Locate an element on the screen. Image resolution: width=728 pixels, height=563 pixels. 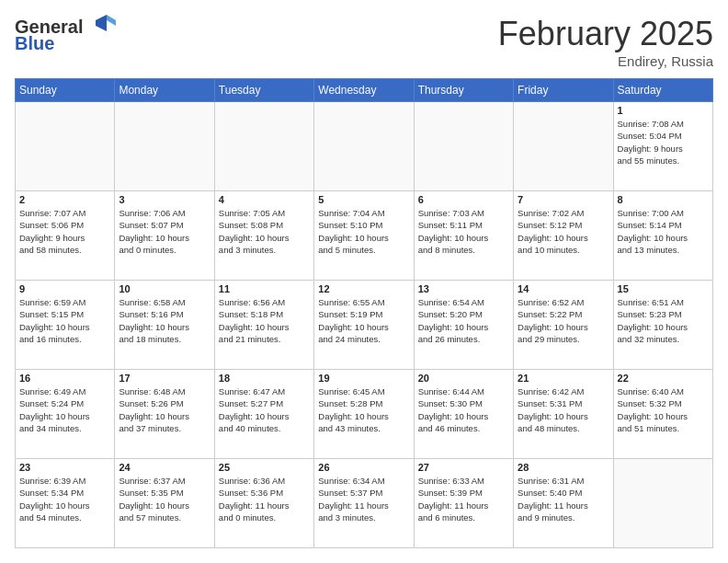
table-row: 5Sunrise: 7:04 AM Sunset: 5:10 PM Daylig… is located at coordinates (364, 236).